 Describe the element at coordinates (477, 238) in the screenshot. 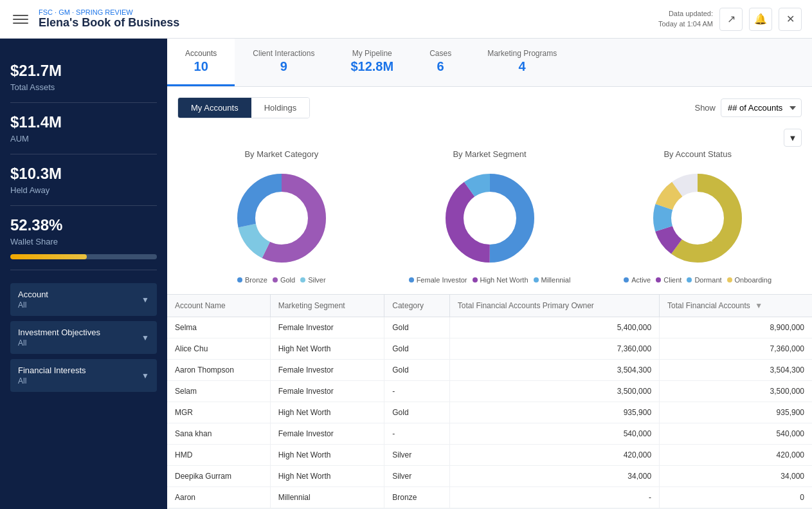

I see `svg-text: 5` at that location.